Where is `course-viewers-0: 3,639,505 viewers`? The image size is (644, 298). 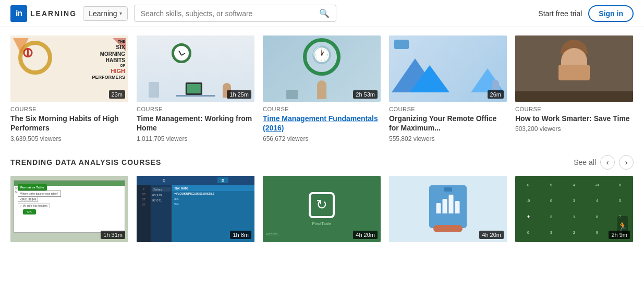 course-viewers-0: 3,639,505 viewers is located at coordinates (69, 139).